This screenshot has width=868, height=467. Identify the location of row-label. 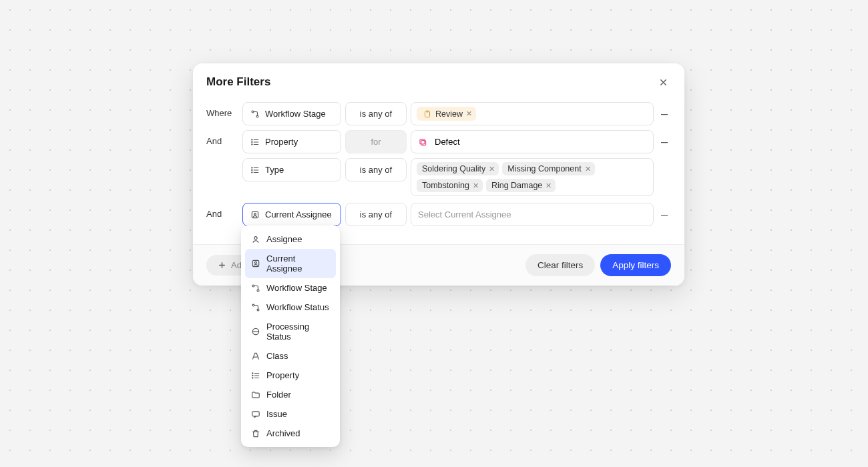
(222, 161).